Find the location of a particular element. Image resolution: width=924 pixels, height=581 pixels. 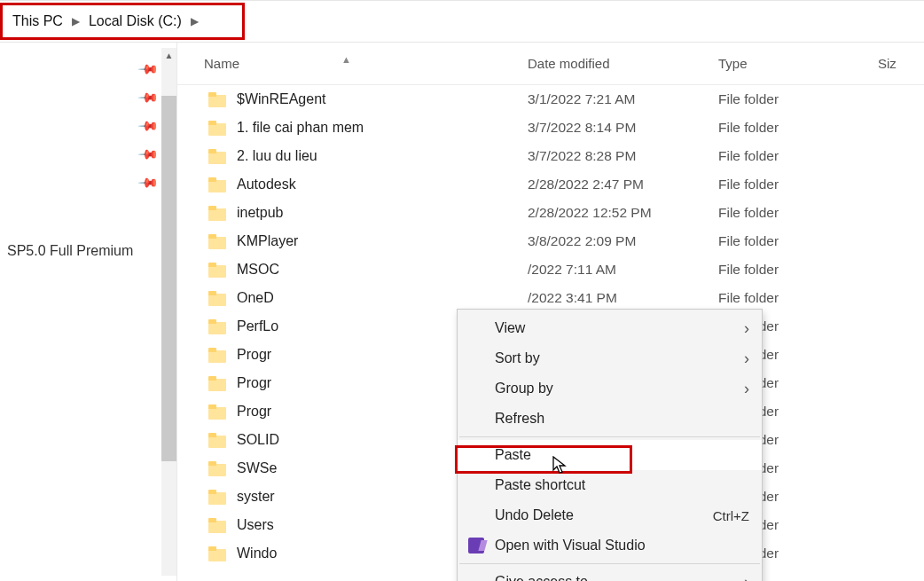

menu-paste-shortcut: Paste shortcut is located at coordinates (610, 485).